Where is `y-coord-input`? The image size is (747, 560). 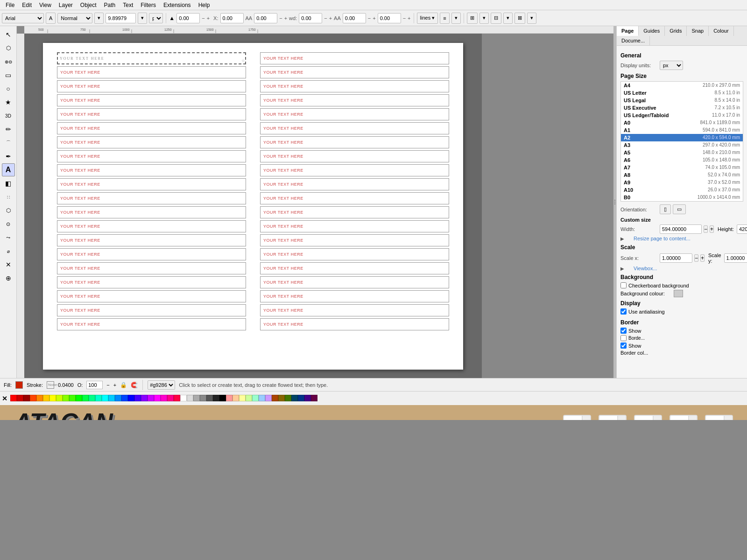
y-coord-input is located at coordinates (188, 18).